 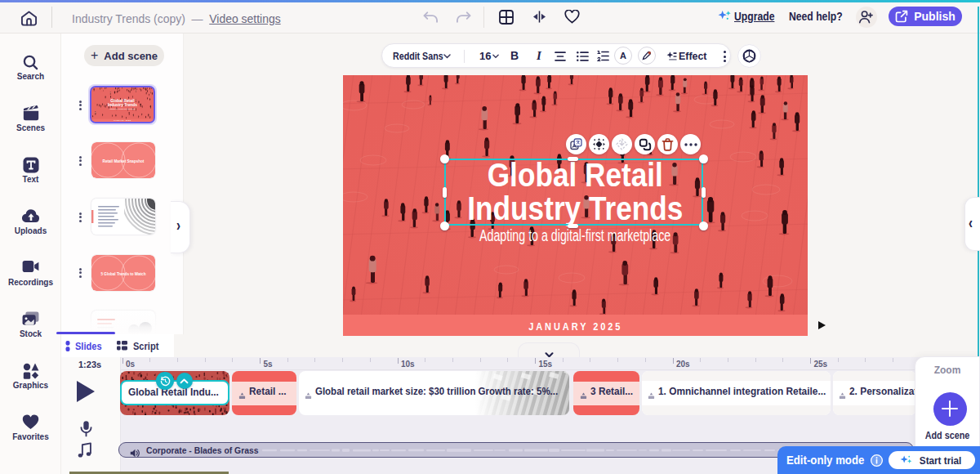 What do you see at coordinates (122, 100) in the screenshot?
I see `svg-text: Global Retail` at bounding box center [122, 100].